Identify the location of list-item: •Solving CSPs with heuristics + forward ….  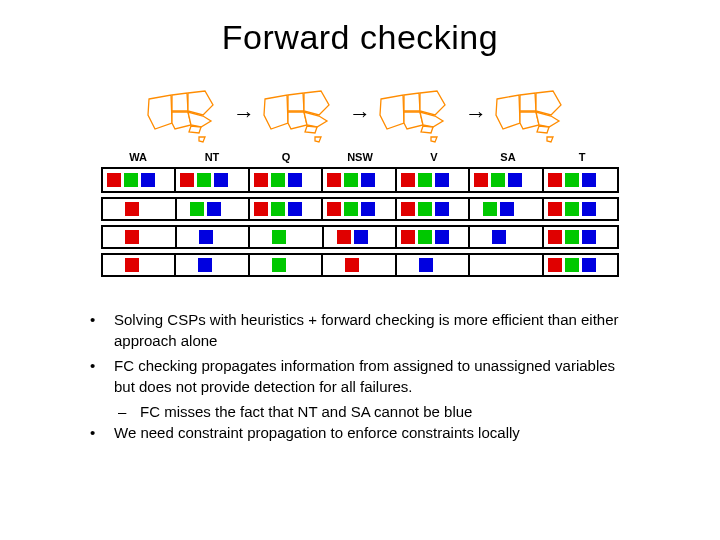
(360, 330).